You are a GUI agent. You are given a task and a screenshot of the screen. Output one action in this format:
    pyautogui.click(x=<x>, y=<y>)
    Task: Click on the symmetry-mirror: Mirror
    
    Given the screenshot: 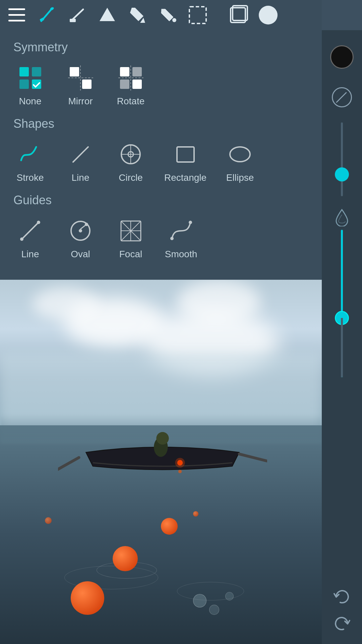 What is the action you would take?
    pyautogui.click(x=80, y=86)
    